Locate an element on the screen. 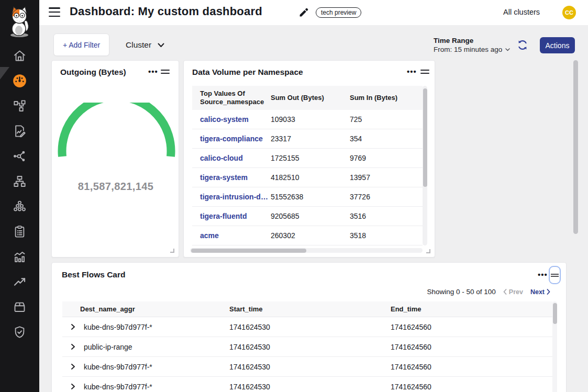 This screenshot has height=392, width=588. document-edit-icon is located at coordinates (20, 131).